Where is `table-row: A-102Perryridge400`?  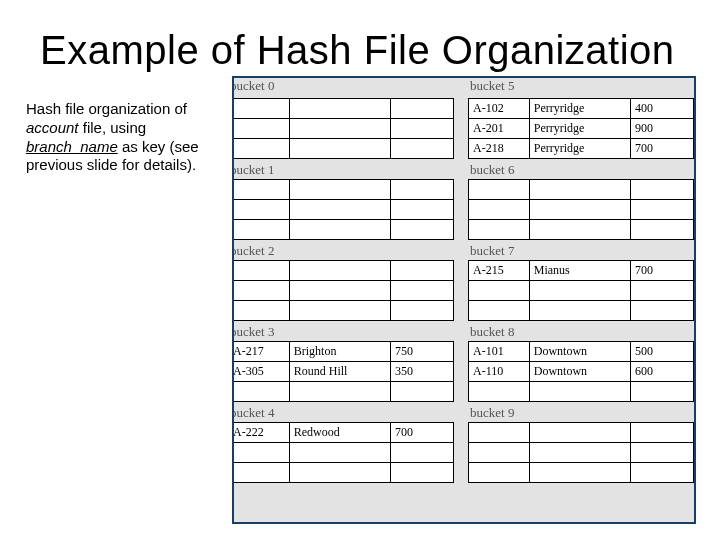 table-row: A-102Perryridge400 is located at coordinates (582, 109).